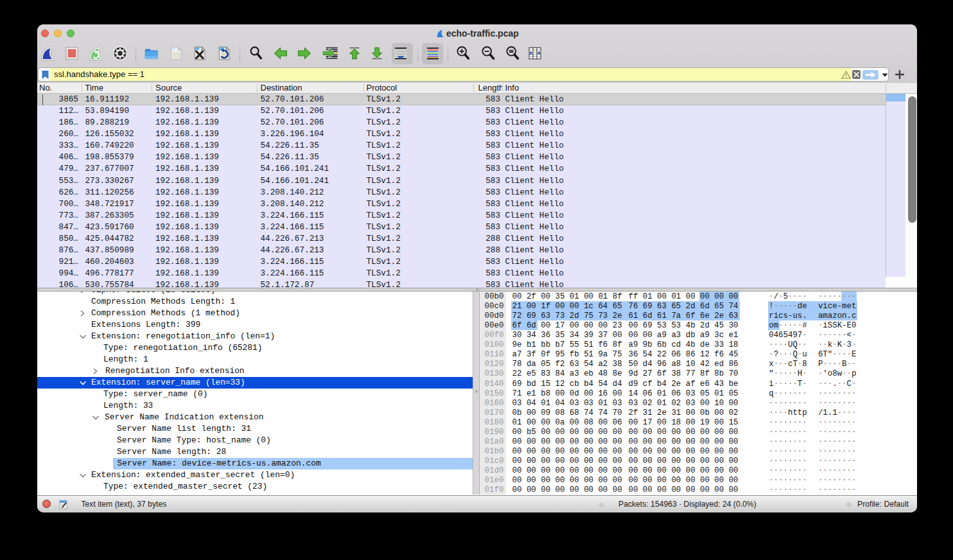  I want to click on svg-text: 0101, so click(176, 58).